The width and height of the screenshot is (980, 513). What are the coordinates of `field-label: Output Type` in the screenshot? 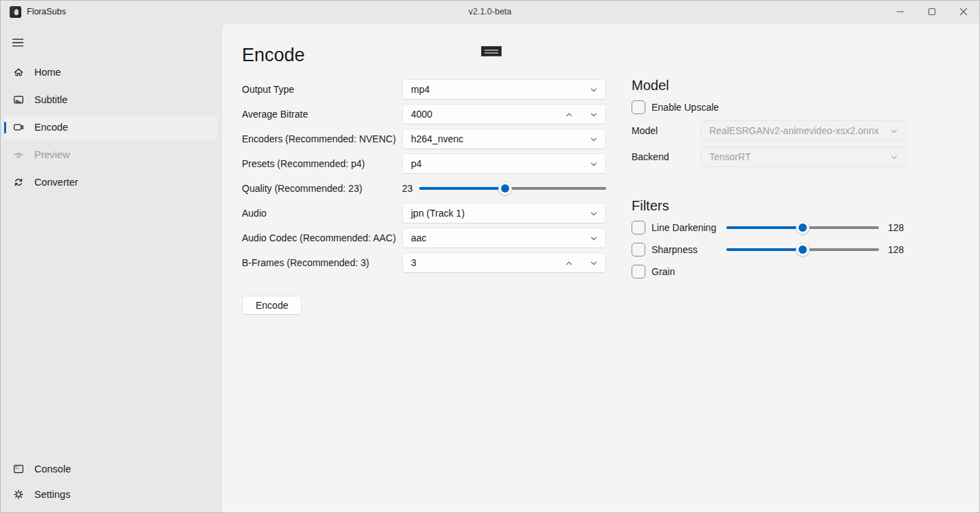 It's located at (322, 89).